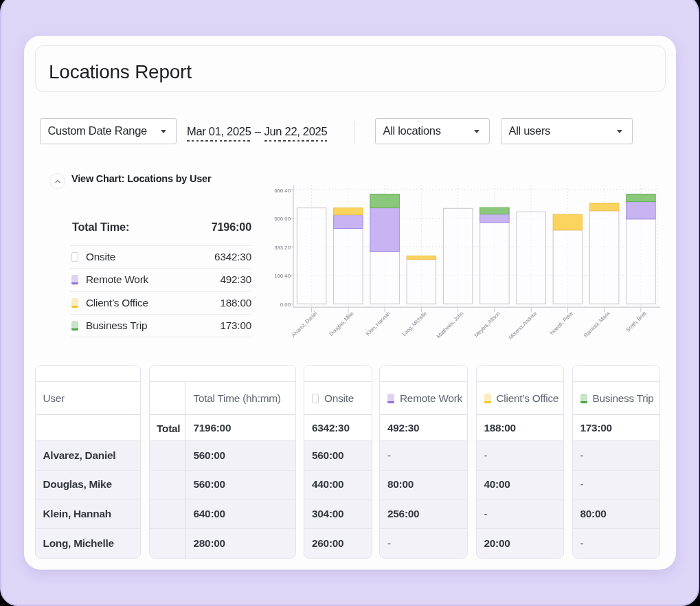  I want to click on svg-text: 0:00, so click(286, 305).